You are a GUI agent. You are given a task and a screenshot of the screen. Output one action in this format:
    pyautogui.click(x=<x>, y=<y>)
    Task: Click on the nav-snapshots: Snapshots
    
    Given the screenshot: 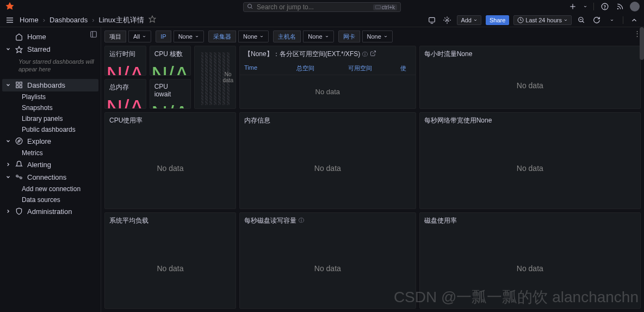 What is the action you would take?
    pyautogui.click(x=59, y=108)
    